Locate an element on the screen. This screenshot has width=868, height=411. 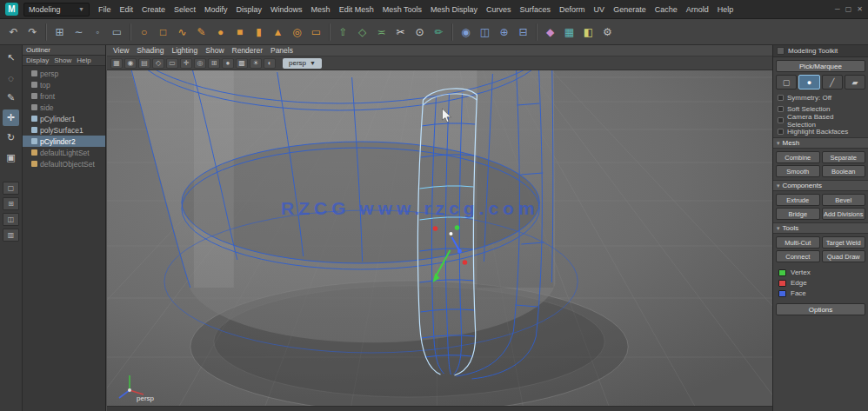
lock-camera-icon: ◉ is located at coordinates (130, 63).